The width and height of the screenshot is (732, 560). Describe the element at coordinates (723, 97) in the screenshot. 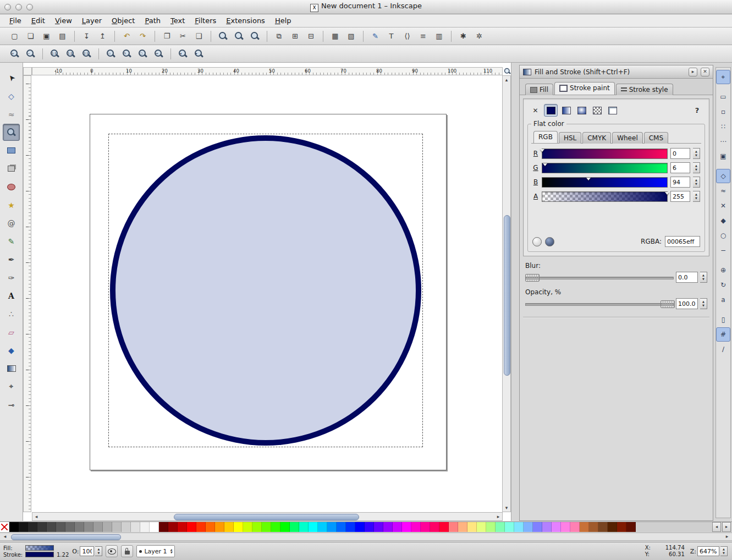

I see `snap-bounding-box-button: ▭` at that location.